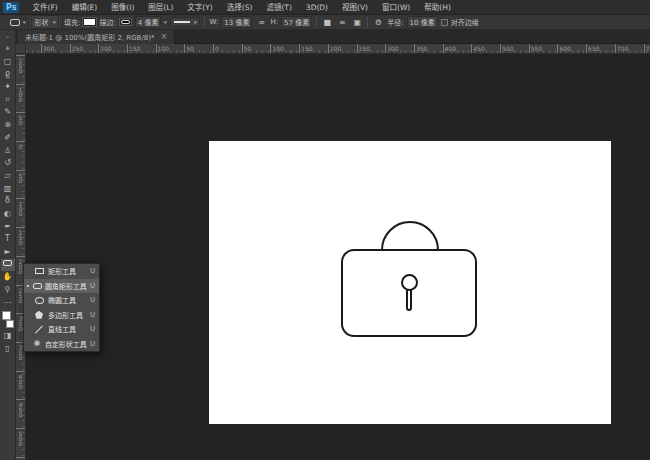 Image resolution: width=650 pixels, height=460 pixels. What do you see at coordinates (90, 22) in the screenshot?
I see `fill-color-swatch` at bounding box center [90, 22].